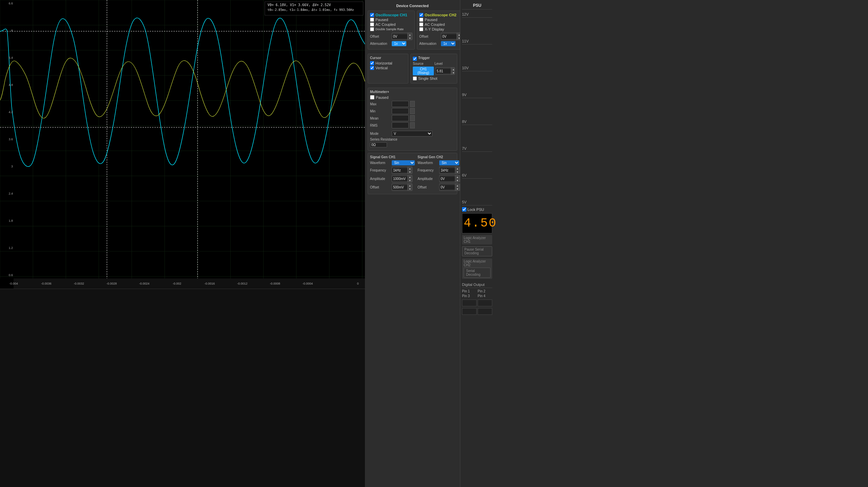  Describe the element at coordinates (275, 284) in the screenshot. I see `x-label: -0.0008` at that location.